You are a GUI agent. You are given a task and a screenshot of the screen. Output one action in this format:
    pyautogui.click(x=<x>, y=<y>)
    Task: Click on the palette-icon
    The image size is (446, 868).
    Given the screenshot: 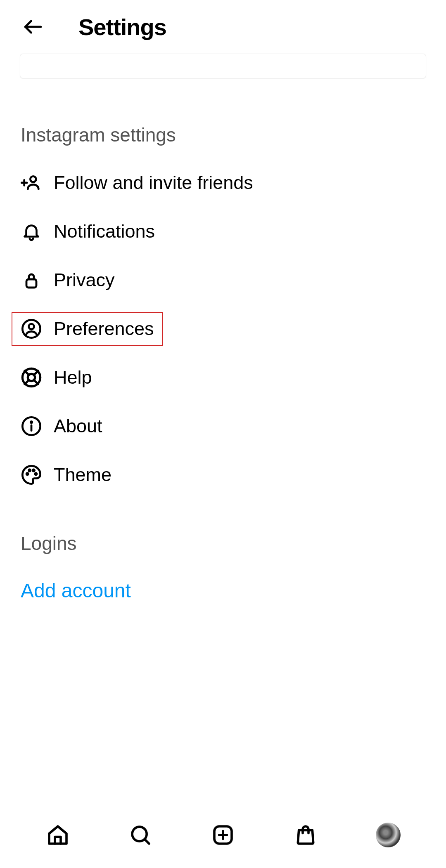 What is the action you would take?
    pyautogui.click(x=31, y=475)
    